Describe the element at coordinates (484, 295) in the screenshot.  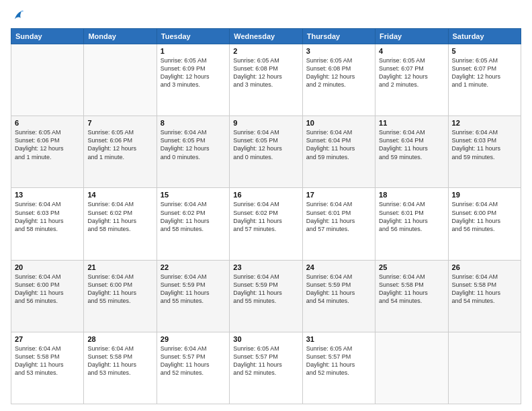
I see `calendar-cell: 26Sunrise: 6:04 AM Sunset: 5:58 PM Dayli…` at that location.